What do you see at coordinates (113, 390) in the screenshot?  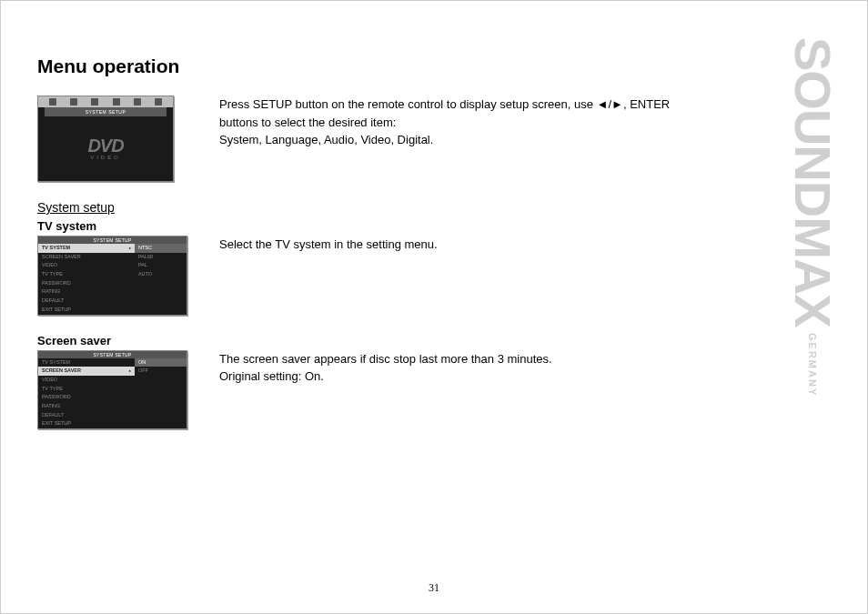 I see `screen-saver-menu-screenshot: SYSTEM SETUPTV SYSTEMSCREEN SAVERVIDEOTV…` at bounding box center [113, 390].